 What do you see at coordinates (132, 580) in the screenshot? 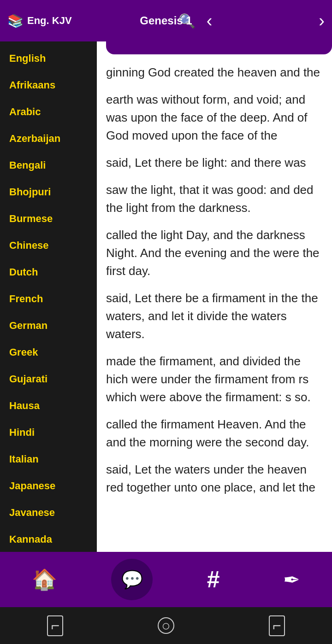
I see `audio-icon: 💬` at bounding box center [132, 580].